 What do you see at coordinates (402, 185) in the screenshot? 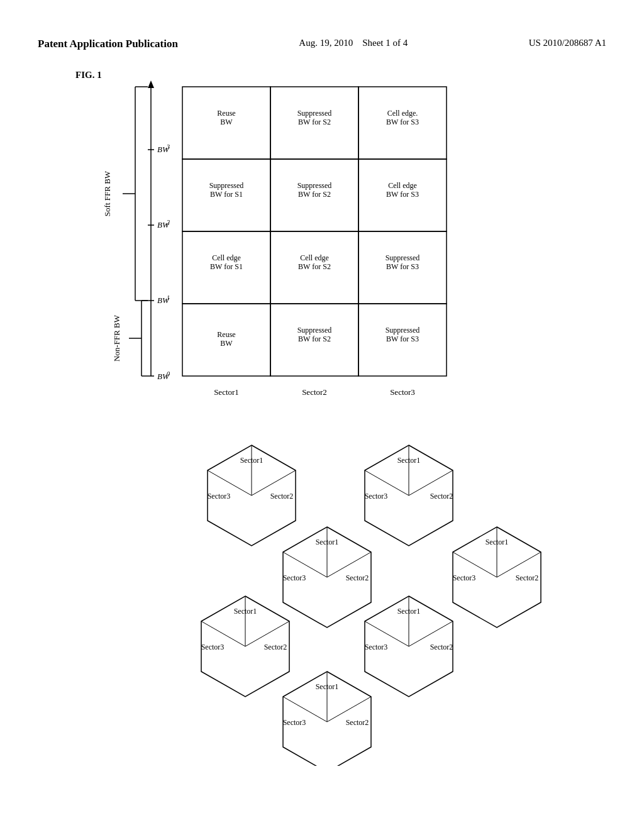
I see `cell-r3c3-line1: Cell edge` at bounding box center [402, 185].